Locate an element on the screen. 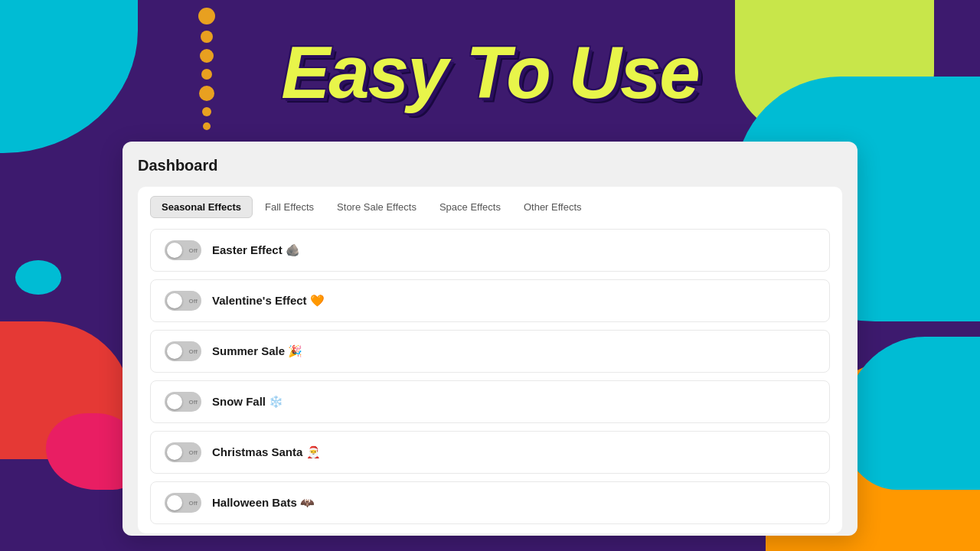  toggle-snow-fall: Off is located at coordinates (183, 402).